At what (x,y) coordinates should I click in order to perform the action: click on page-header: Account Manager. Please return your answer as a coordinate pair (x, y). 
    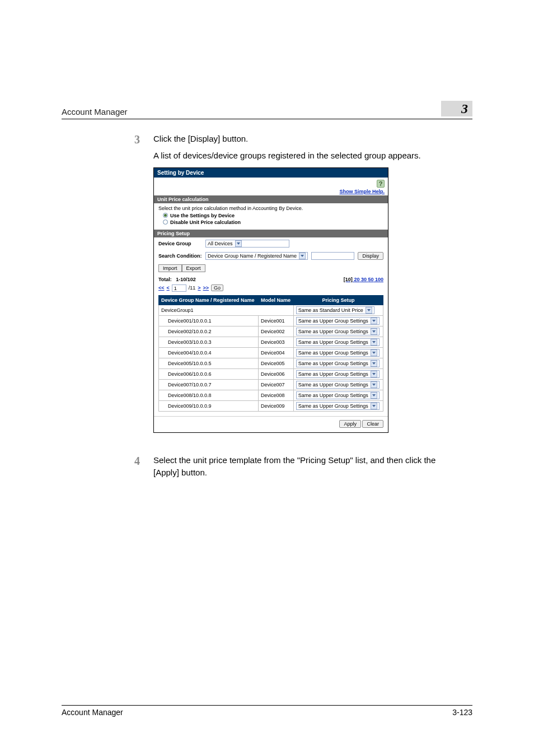
    Looking at the image, I should click on (95, 112).